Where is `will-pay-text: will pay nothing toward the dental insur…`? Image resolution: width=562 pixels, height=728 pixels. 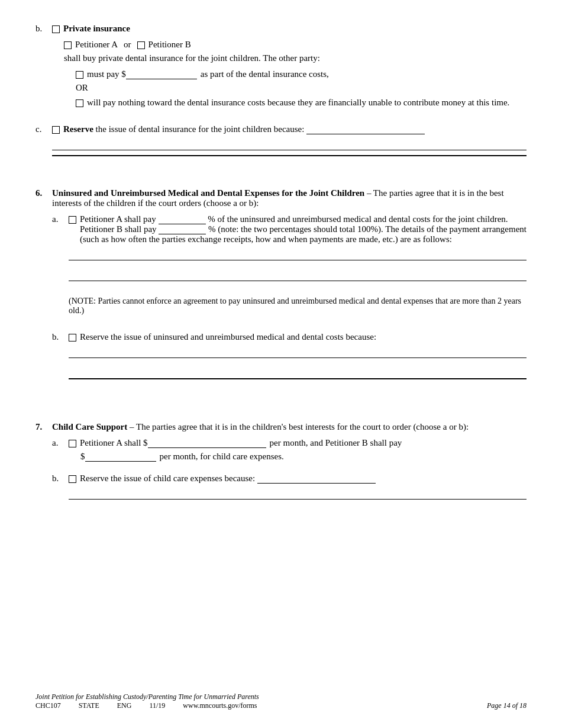
will-pay-text: will pay nothing toward the dental insur… is located at coordinates (298, 103).